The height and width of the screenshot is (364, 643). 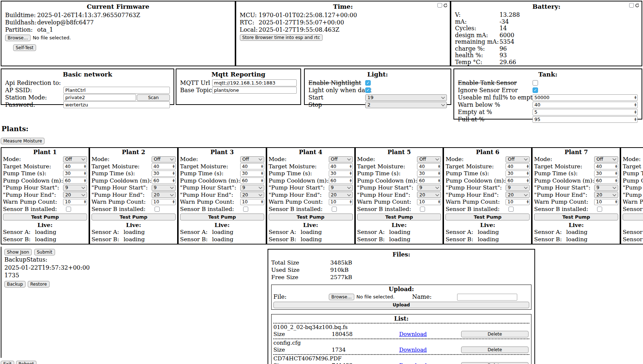 I want to click on enable-tank-sensor-checkbox, so click(x=535, y=83).